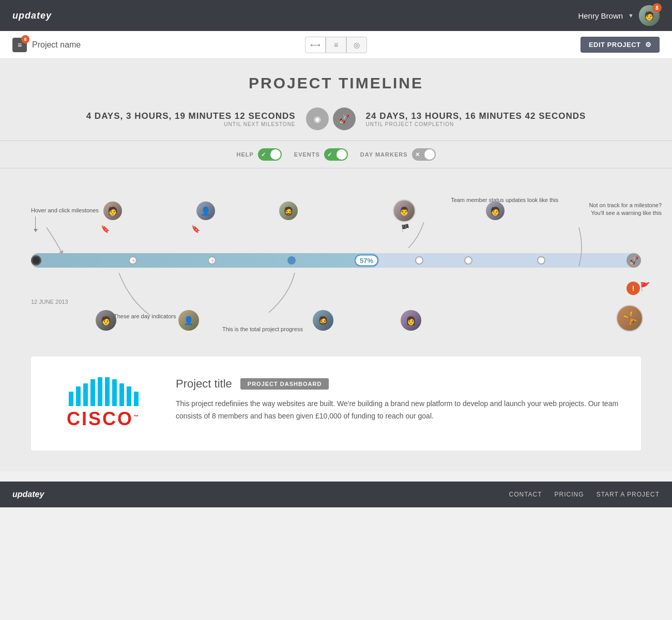 Image resolution: width=672 pixels, height=620 pixels. Describe the element at coordinates (36, 260) in the screenshot. I see `milestone-start` at that location.